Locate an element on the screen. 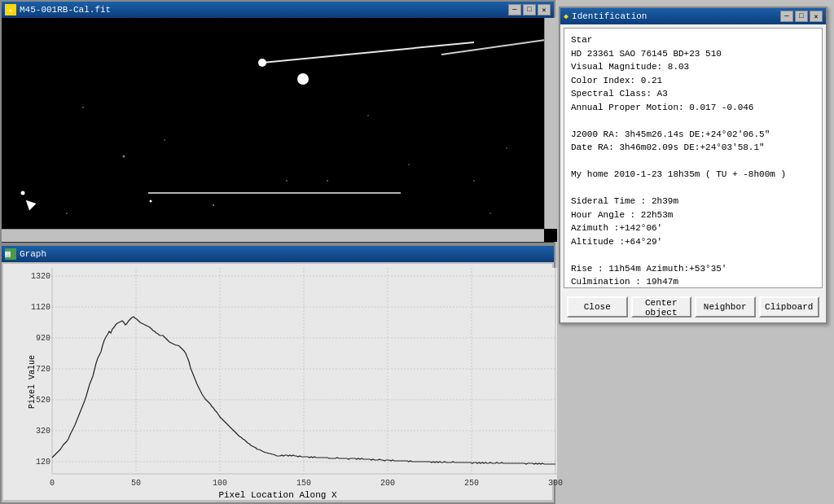 The height and width of the screenshot is (504, 834). id-minimize-btn: ─ is located at coordinates (787, 16).